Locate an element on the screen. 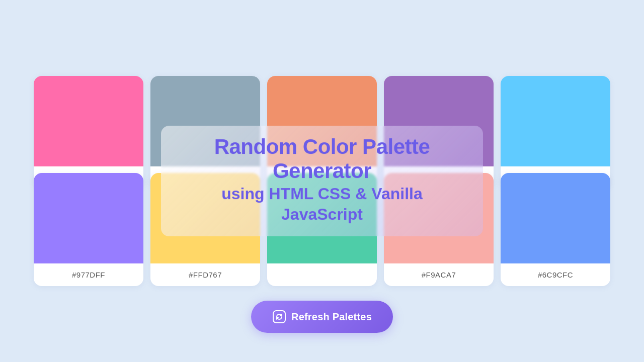 This screenshot has height=362, width=644. refresh-palettes-button: Refresh Palettes is located at coordinates (322, 317).